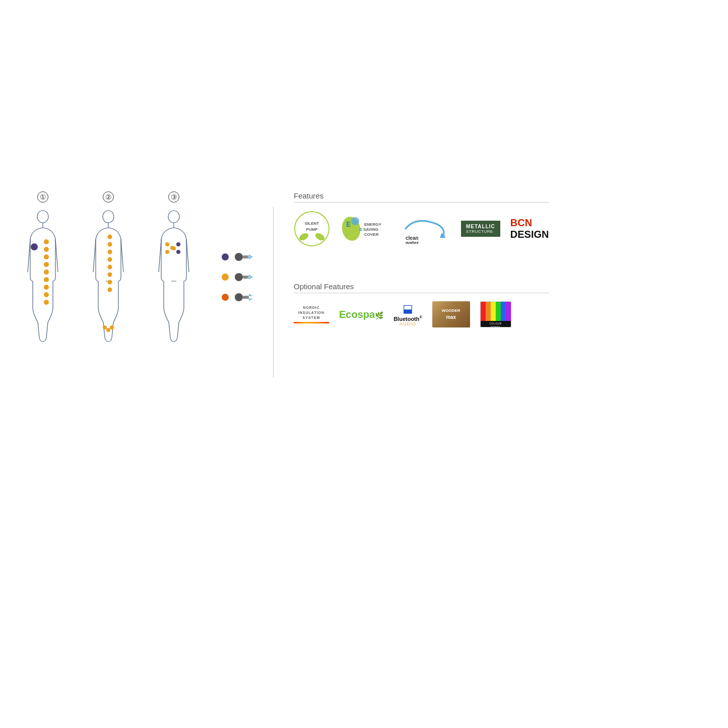 The height and width of the screenshot is (728, 728). Describe the element at coordinates (451, 314) in the screenshot. I see `wooder-max-text: WOODERmax` at that location.